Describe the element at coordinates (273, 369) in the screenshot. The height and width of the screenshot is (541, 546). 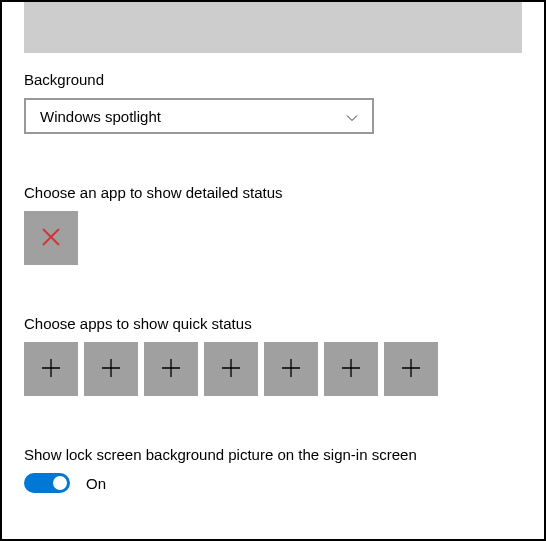
I see `quick-status-slots` at that location.